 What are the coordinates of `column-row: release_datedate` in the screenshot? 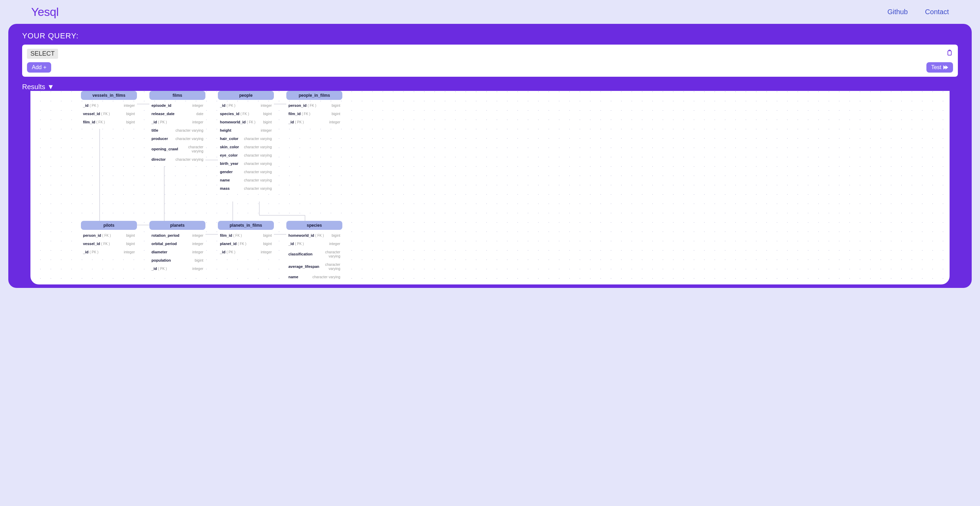 It's located at (177, 114).